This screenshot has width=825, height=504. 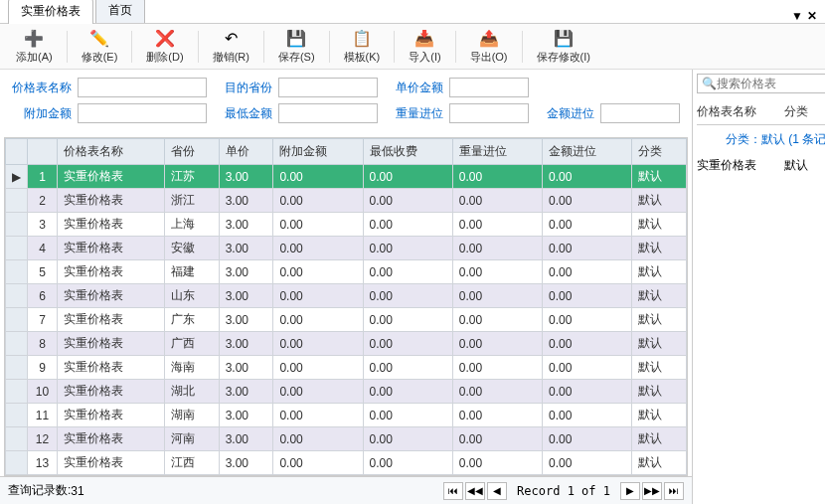 I want to click on save-edit-button: 💾保存修改(I), so click(x=564, y=46).